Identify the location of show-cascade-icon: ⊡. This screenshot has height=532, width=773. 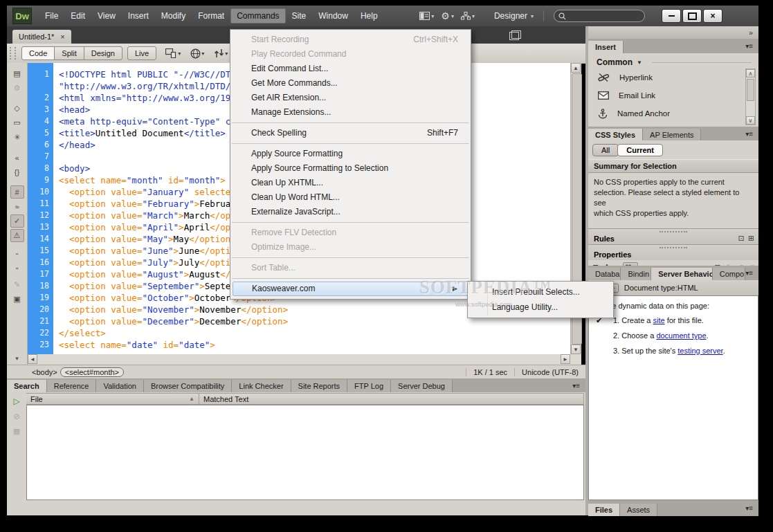
(742, 238).